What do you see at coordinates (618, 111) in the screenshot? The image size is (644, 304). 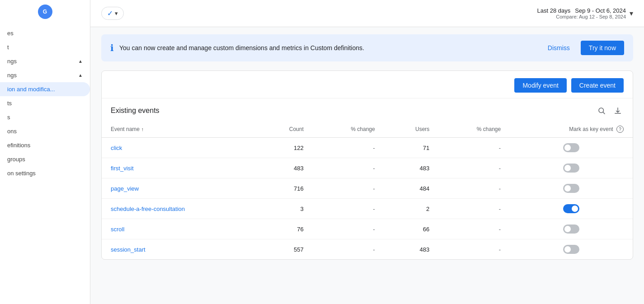 I see `download-icon` at bounding box center [618, 111].